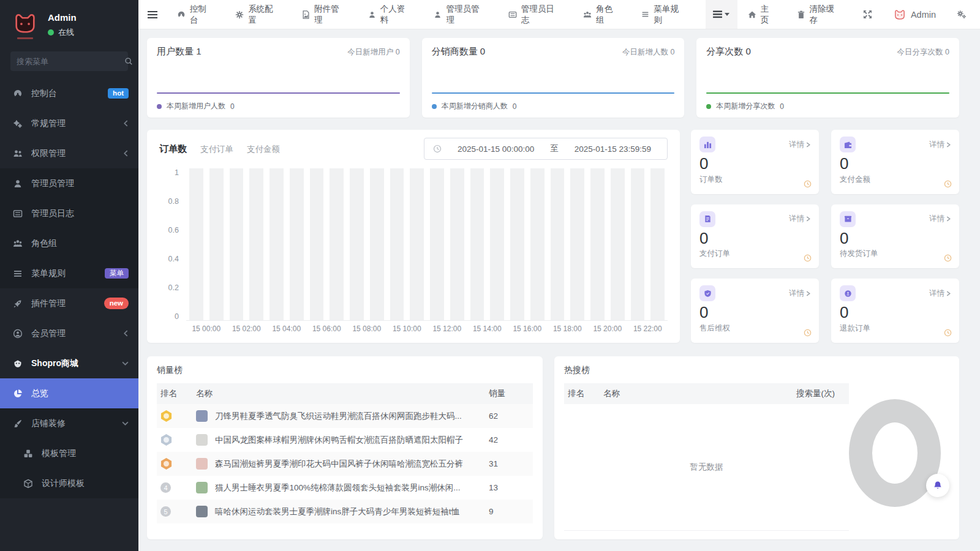 The height and width of the screenshot is (551, 980). Describe the element at coordinates (258, 15) in the screenshot. I see `topbar-tab-system-config: 系统配置` at that location.